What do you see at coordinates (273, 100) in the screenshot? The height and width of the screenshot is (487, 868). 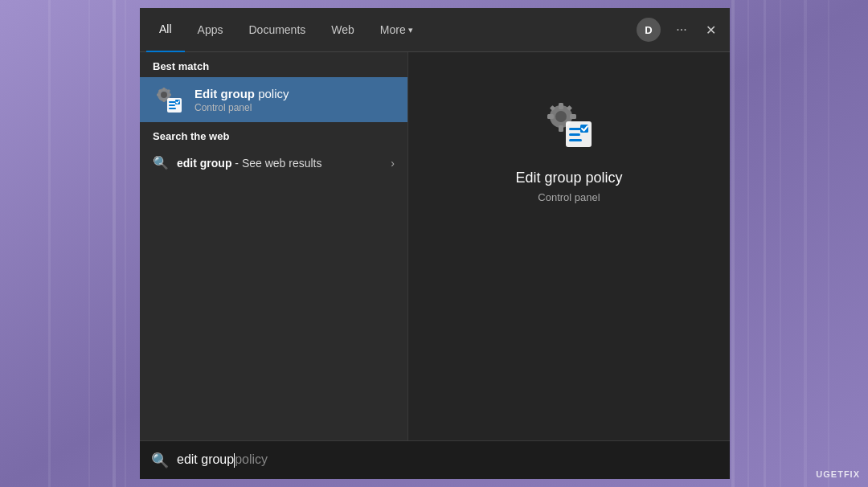 I see `best-match-item: Edit group policy Control panel` at bounding box center [273, 100].